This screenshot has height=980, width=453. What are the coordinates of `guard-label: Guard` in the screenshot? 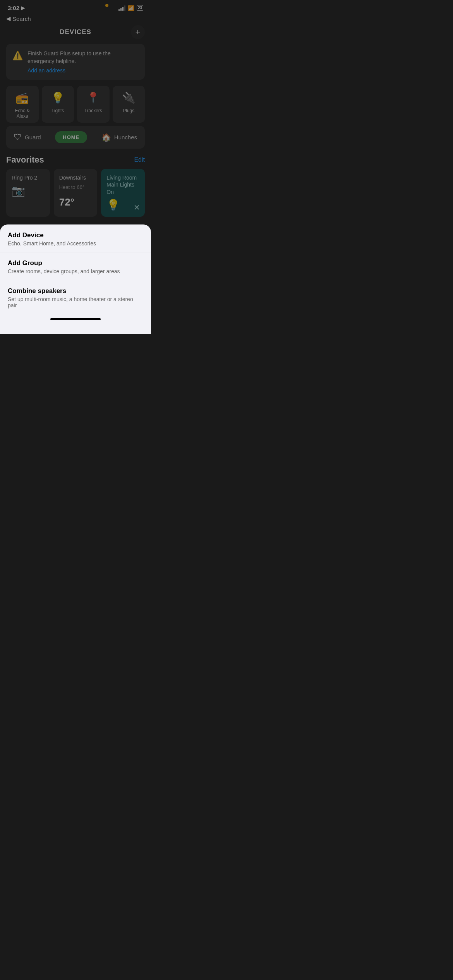 It's located at (33, 137).